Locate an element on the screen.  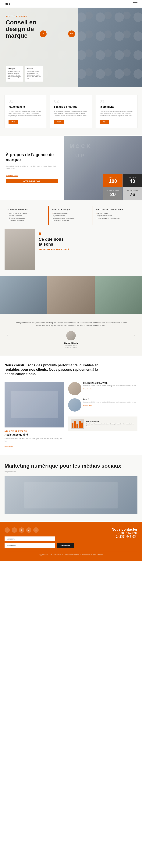
hamburger-menu is located at coordinates (136, 4).